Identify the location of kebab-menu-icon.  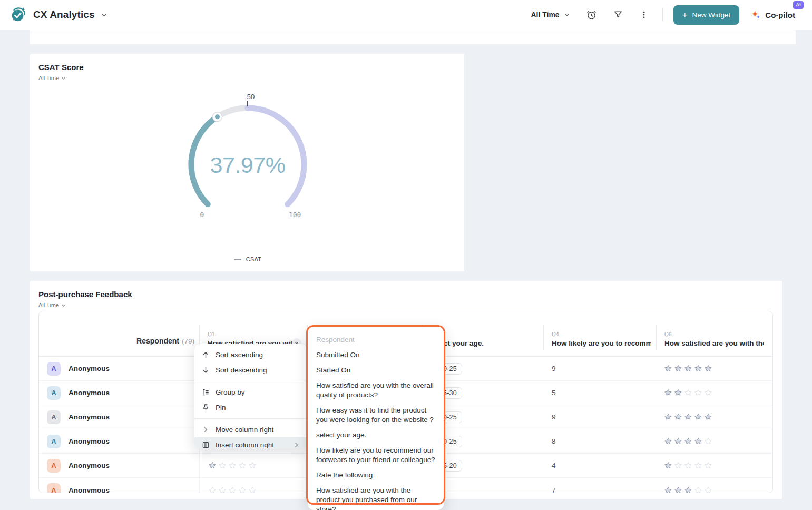
(644, 15).